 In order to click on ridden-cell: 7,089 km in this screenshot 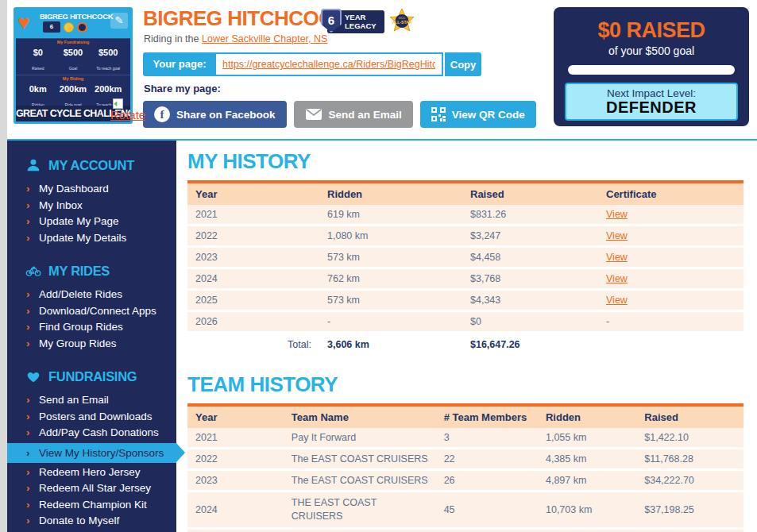, I will do `click(587, 530)`.